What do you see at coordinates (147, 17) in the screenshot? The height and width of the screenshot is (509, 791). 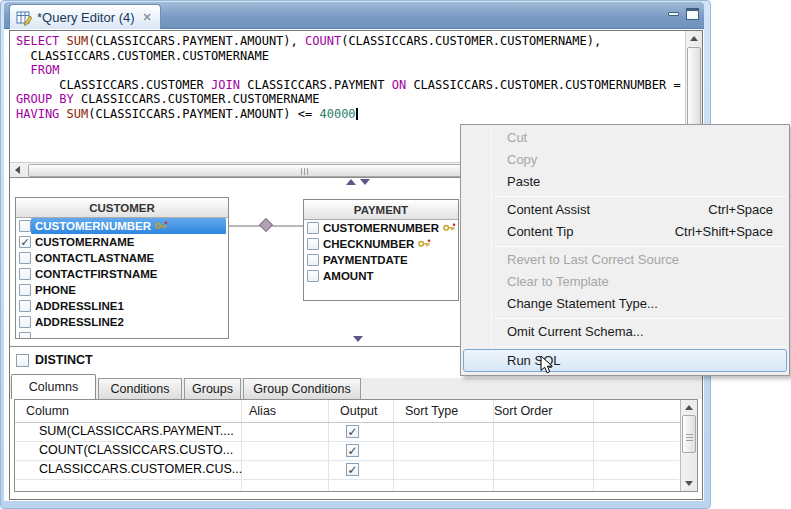 I see `tab-close-icon: ✕` at bounding box center [147, 17].